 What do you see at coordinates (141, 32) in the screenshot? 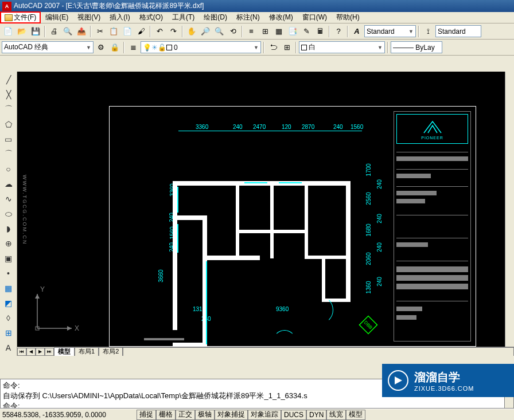
I see `match-icon: 🖌` at bounding box center [141, 32].